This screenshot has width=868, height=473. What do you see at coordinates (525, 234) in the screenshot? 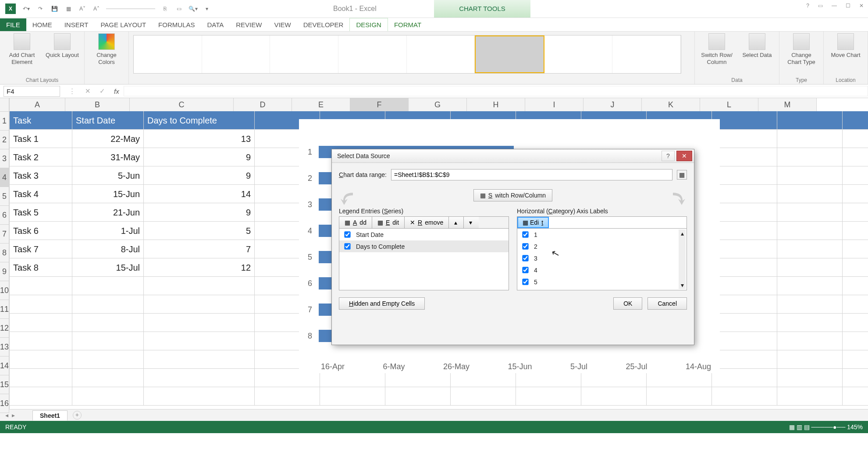
I see `category-checkbox` at bounding box center [525, 234].